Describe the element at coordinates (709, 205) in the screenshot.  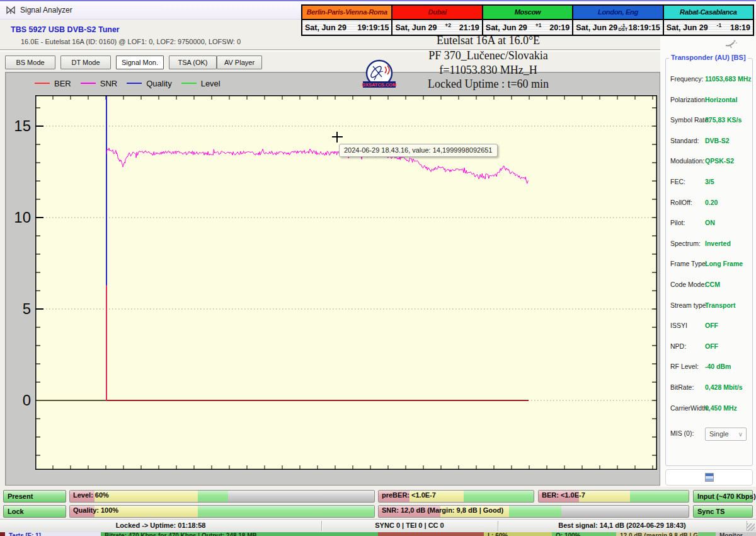
I see `transponder-row-6: RollOff:0.20` at that location.